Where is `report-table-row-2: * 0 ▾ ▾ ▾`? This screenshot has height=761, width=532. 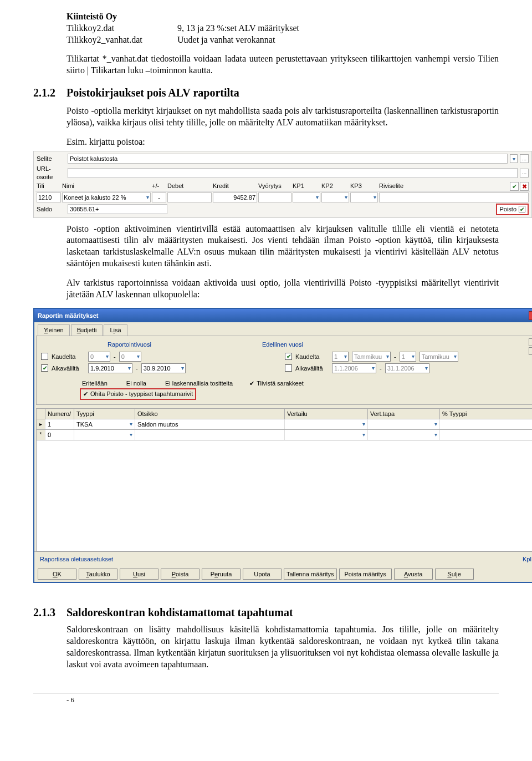
report-table-row-2: * 0 ▾ ▾ ▾ is located at coordinates (284, 435).